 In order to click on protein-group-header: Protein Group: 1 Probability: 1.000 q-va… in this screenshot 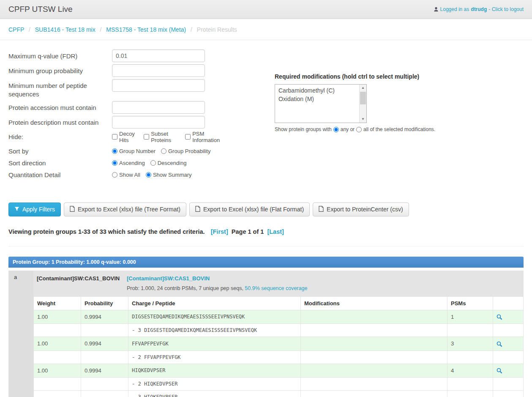, I will do `click(266, 262)`.